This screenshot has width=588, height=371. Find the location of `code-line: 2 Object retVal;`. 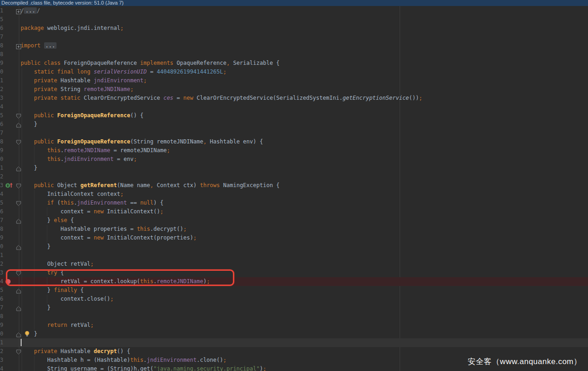

code-line: 2 Object retVal; is located at coordinates (294, 264).